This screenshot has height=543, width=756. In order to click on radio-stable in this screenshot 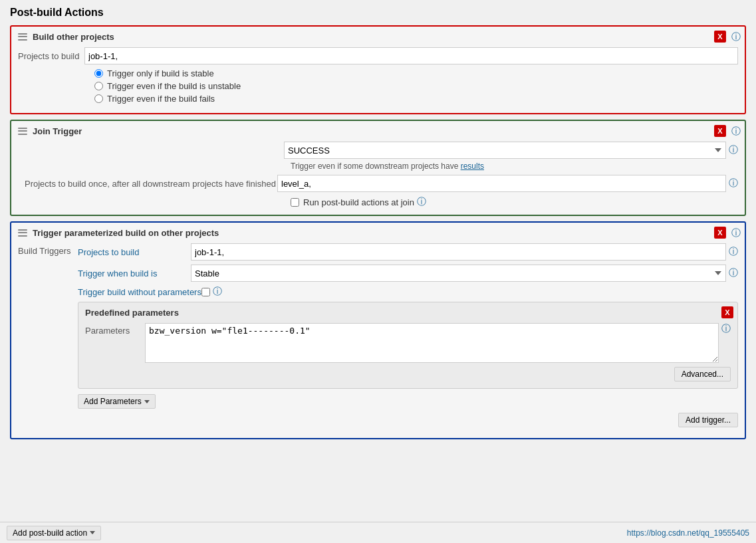, I will do `click(98, 73)`.